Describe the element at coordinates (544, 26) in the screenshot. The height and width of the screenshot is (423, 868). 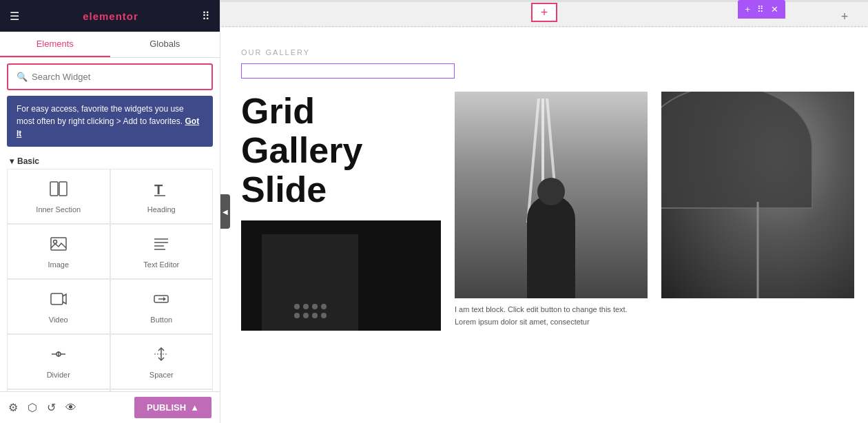
I see `canvas-dotted-border` at that location.